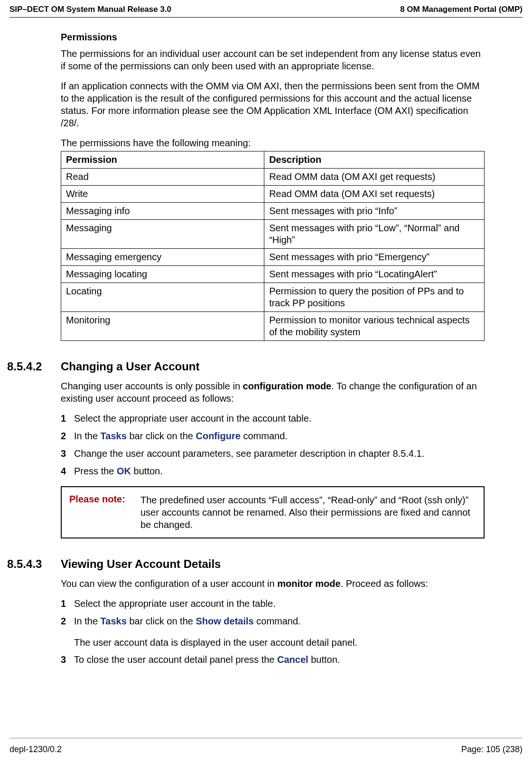  What do you see at coordinates (461, 9) in the screenshot?
I see `header-right: 8 OM Management Portal (OMP)` at bounding box center [461, 9].